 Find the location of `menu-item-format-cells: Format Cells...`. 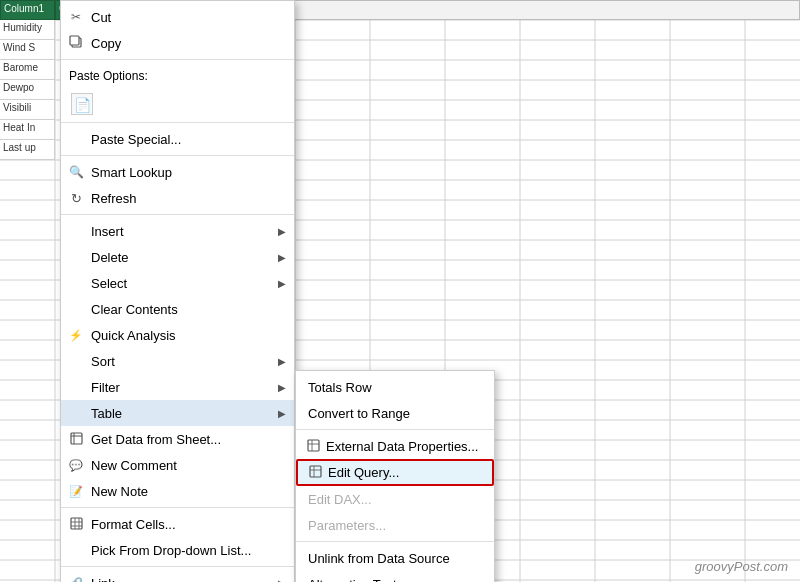

menu-item-format-cells: Format Cells... is located at coordinates (178, 524).